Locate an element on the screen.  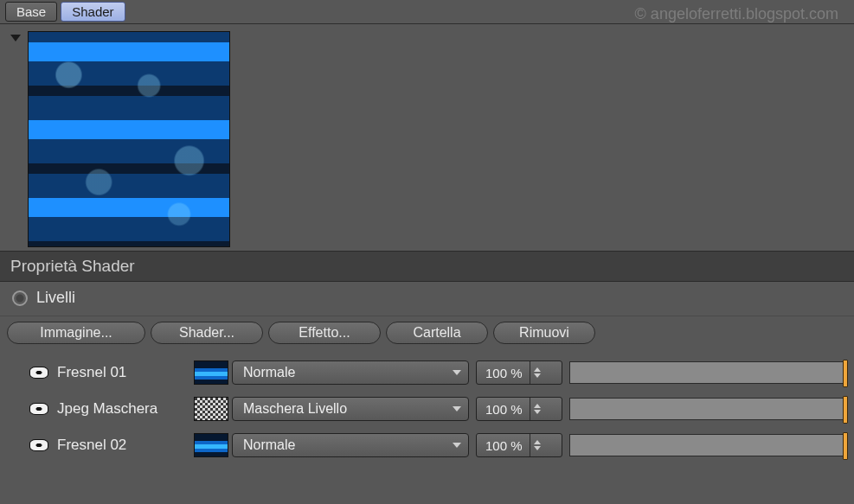
watermark-text: © angeloferretti.blogspot.com is located at coordinates (737, 14).